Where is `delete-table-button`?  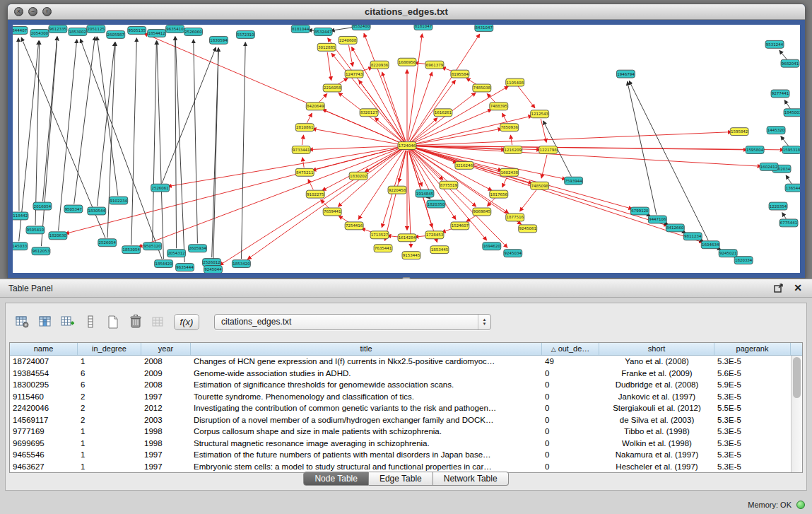 delete-table-button is located at coordinates (158, 322).